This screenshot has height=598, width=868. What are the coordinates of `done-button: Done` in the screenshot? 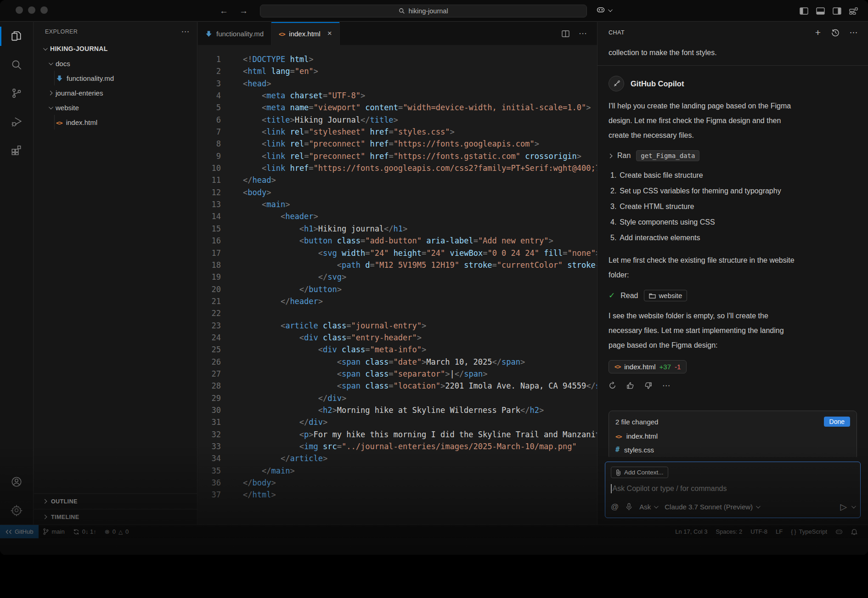 It's located at (837, 422).